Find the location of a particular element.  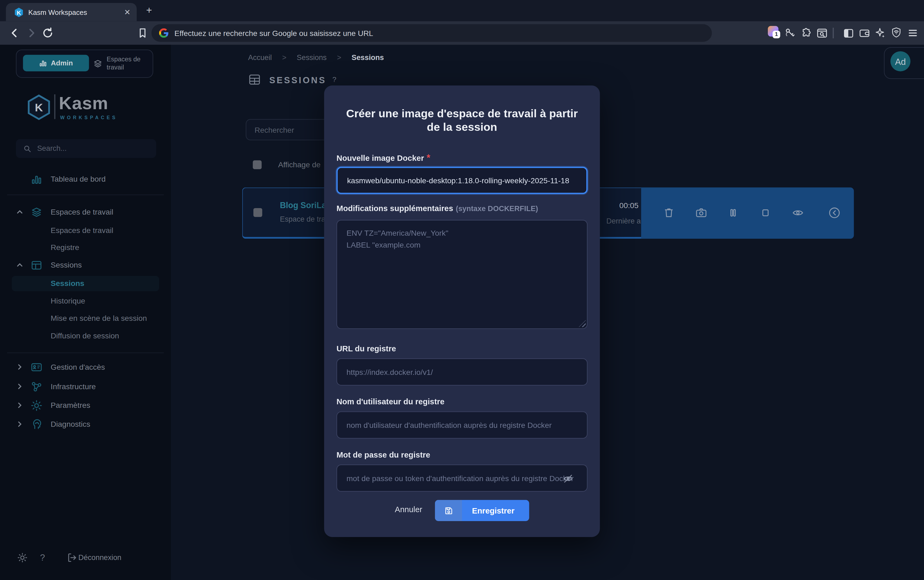

breadcrumb-sessions: Sessions is located at coordinates (312, 58).